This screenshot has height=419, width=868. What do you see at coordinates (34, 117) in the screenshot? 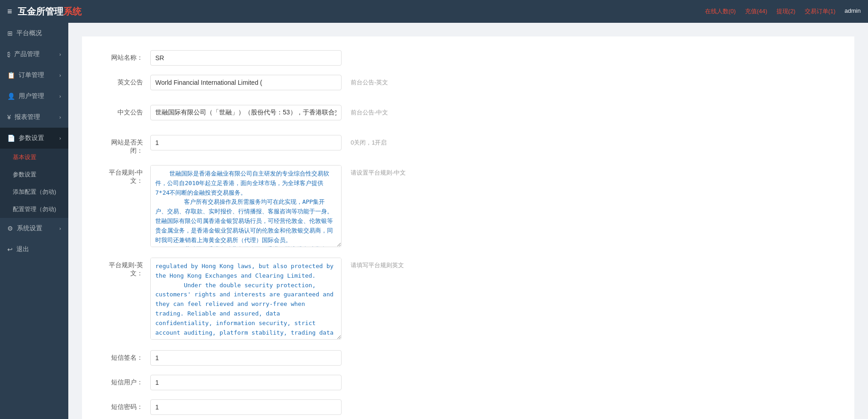
I see `sidebar-item-report-management: ¥ 报表管理 ›` at bounding box center [34, 117].